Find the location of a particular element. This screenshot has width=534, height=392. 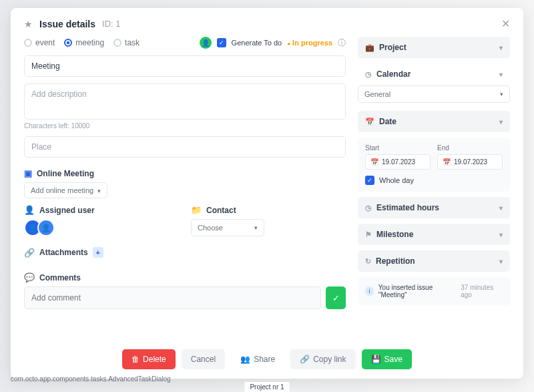

copy-label: Copy link is located at coordinates (330, 359).